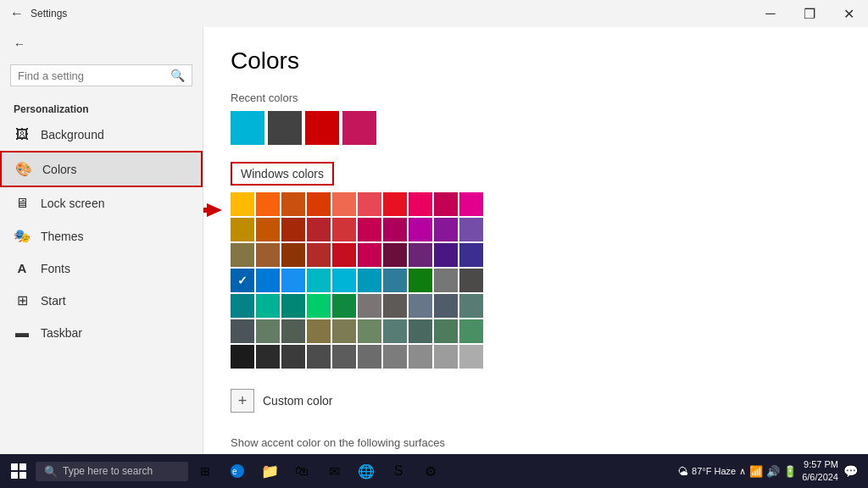 The image size is (868, 488). I want to click on chevron-up-icon: ∧, so click(743, 471).